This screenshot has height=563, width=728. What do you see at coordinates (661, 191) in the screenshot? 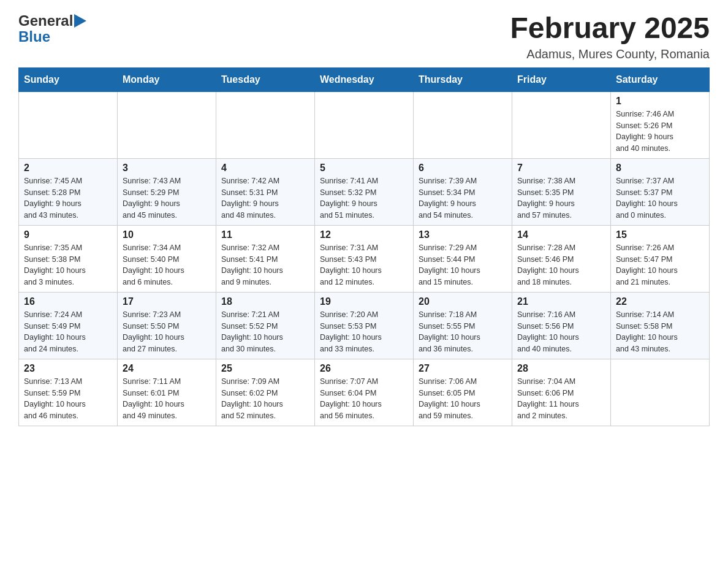
I see `calendar-cell: 8Sunrise: 7:37 AMSunset: 5:37 PMDaylight…` at bounding box center [661, 191].